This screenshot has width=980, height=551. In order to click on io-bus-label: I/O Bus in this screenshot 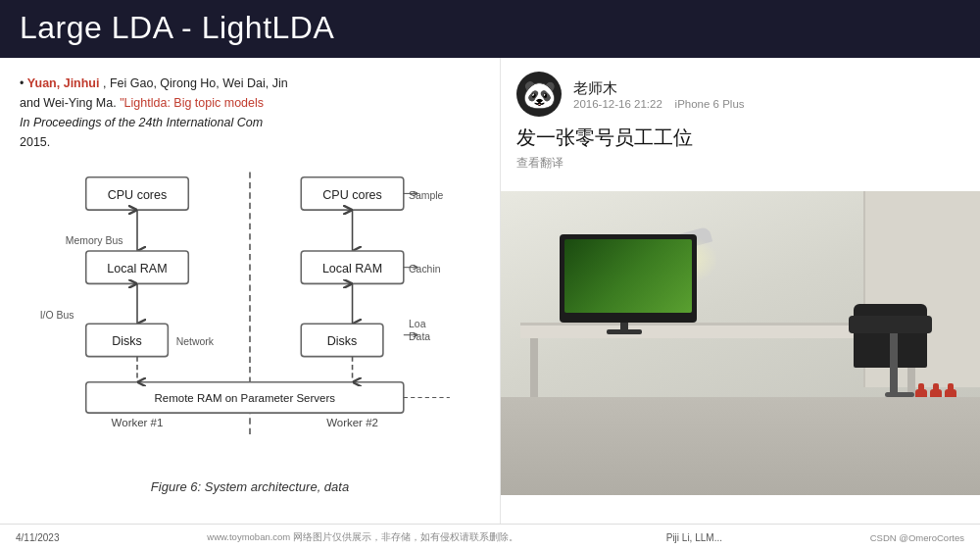, I will do `click(57, 316)`.